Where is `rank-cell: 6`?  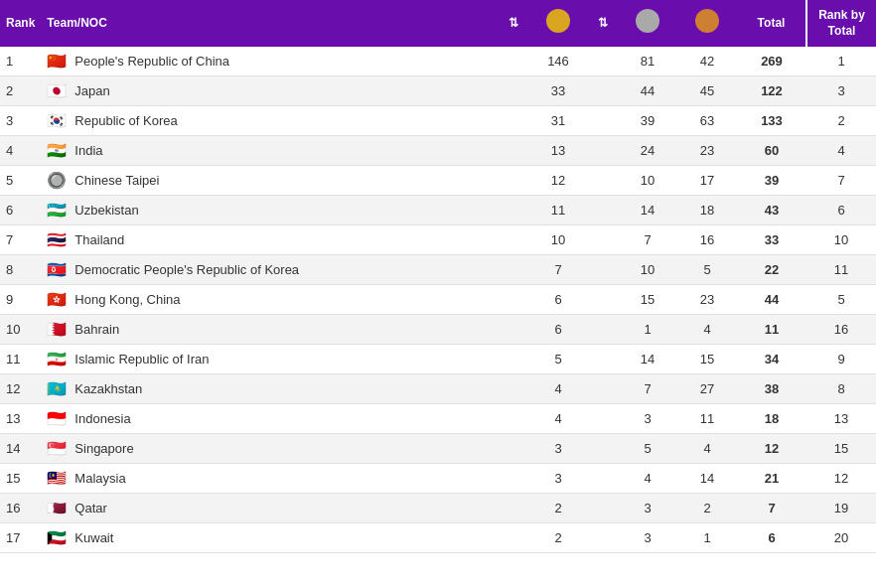
rank-cell: 6 is located at coordinates (20, 211).